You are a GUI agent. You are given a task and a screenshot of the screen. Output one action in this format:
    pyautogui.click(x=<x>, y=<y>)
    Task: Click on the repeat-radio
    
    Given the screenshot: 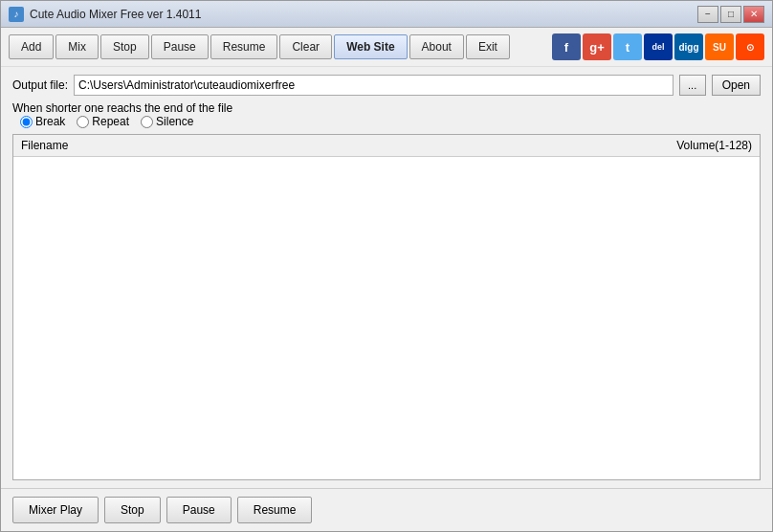 What is the action you would take?
    pyautogui.click(x=82, y=122)
    